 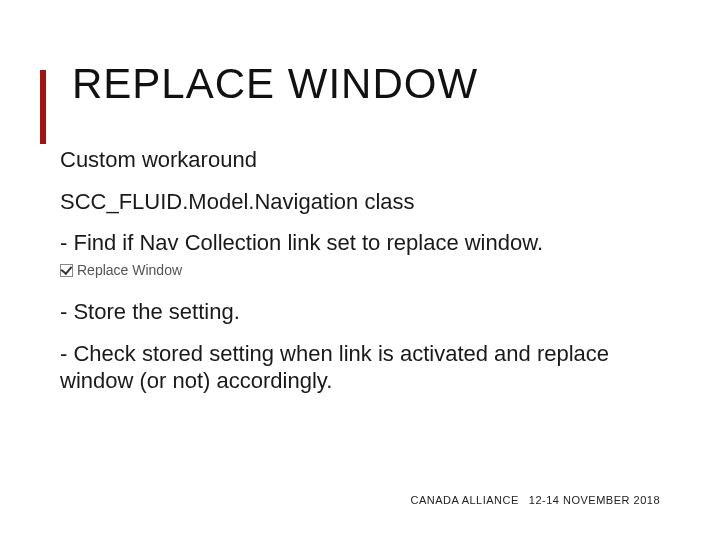 What do you see at coordinates (366, 84) in the screenshot?
I see `slide-title: REPLACE WINDOW` at bounding box center [366, 84].